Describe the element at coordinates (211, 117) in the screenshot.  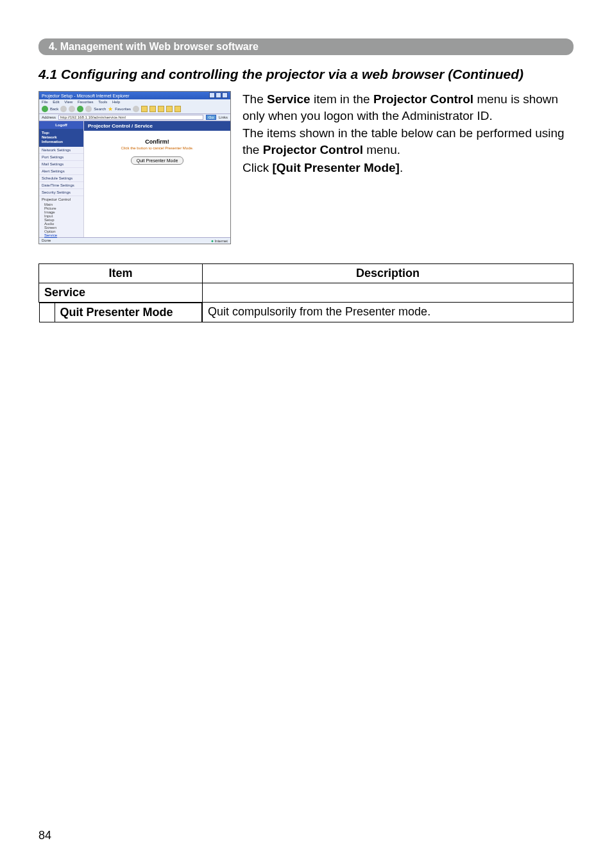
I see `go-button: Go` at that location.